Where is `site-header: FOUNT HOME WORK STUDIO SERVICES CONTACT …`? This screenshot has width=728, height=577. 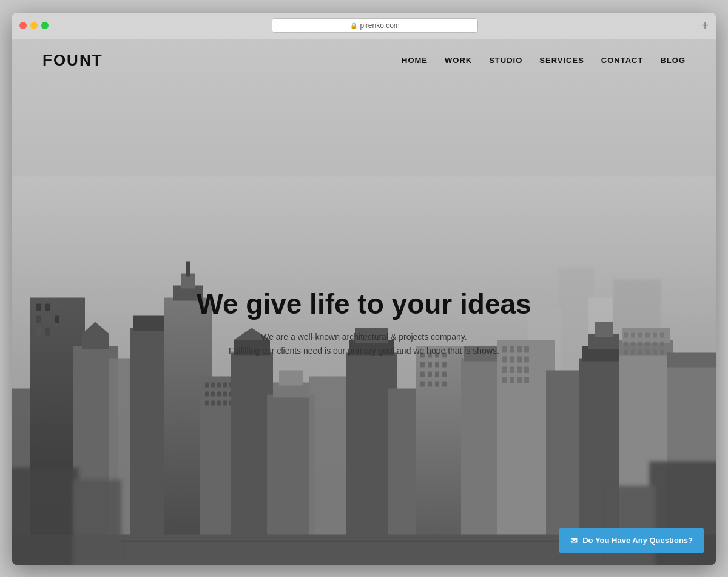 site-header: FOUNT HOME WORK STUDIO SERVICES CONTACT … is located at coordinates (364, 61).